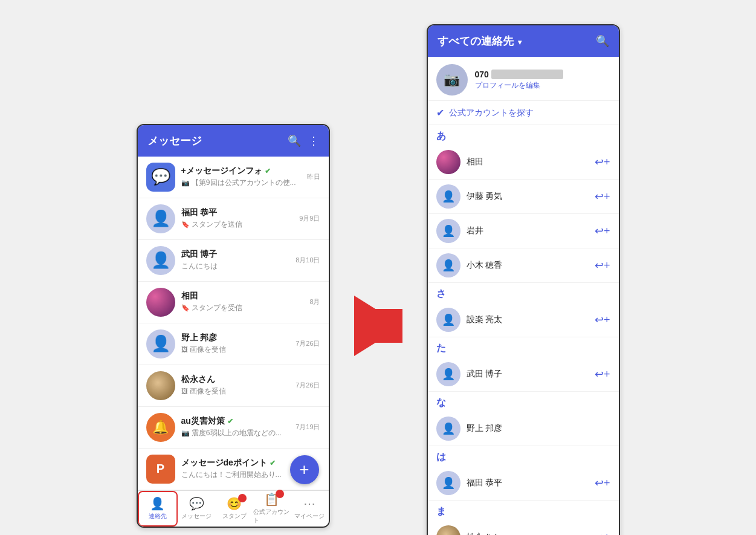 The width and height of the screenshot is (756, 535). What do you see at coordinates (161, 427) in the screenshot?
I see `avatar: 🔔` at bounding box center [161, 427].